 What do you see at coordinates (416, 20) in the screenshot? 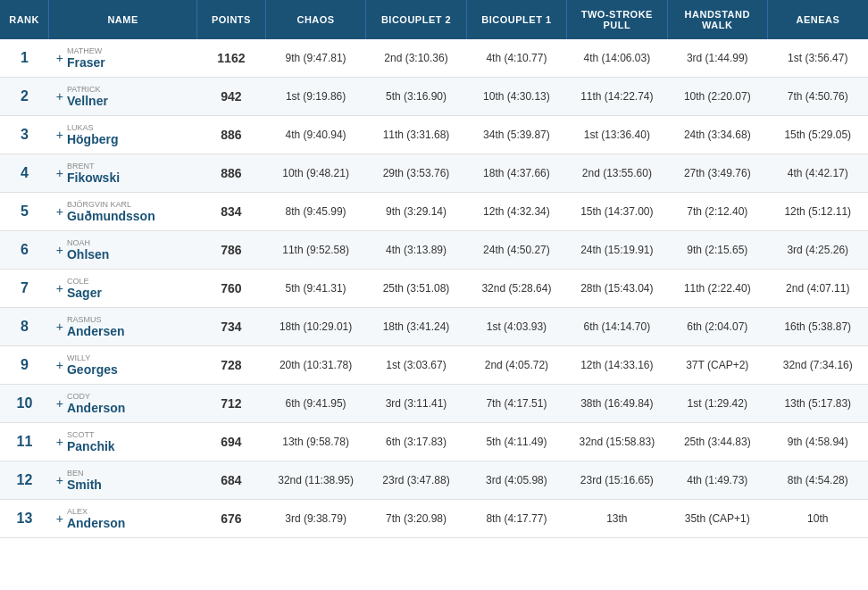
I see `header-bicouplet2: Bicouplet 2` at bounding box center [416, 20].